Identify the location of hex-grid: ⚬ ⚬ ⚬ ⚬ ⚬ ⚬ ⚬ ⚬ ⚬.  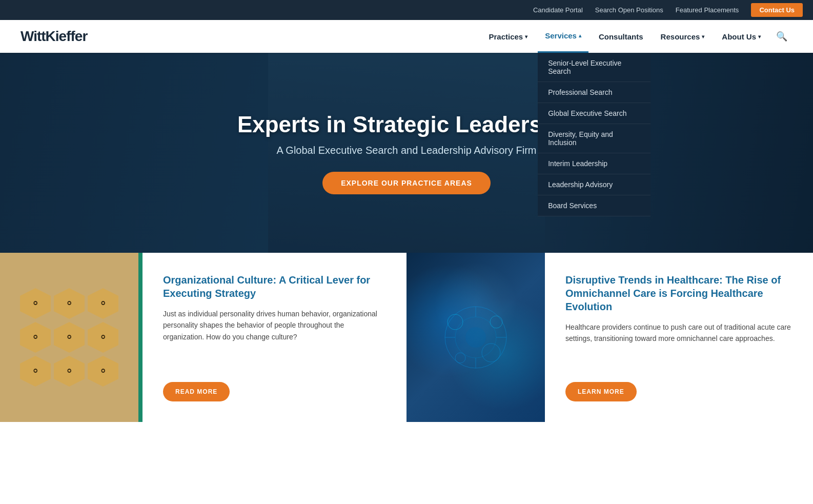
(69, 337).